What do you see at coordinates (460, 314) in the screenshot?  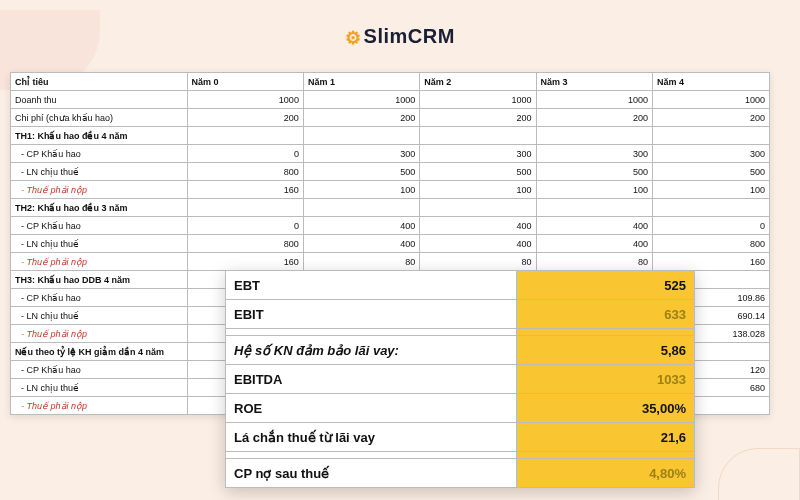 I see `summary-row: EBIT633` at bounding box center [460, 314].